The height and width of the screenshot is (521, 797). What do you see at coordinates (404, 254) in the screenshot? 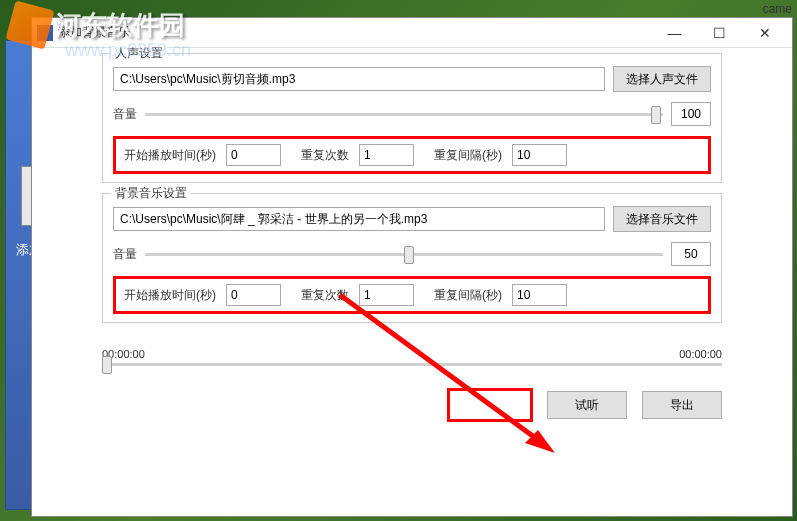
I see `bgm-volume-slider` at bounding box center [404, 254].